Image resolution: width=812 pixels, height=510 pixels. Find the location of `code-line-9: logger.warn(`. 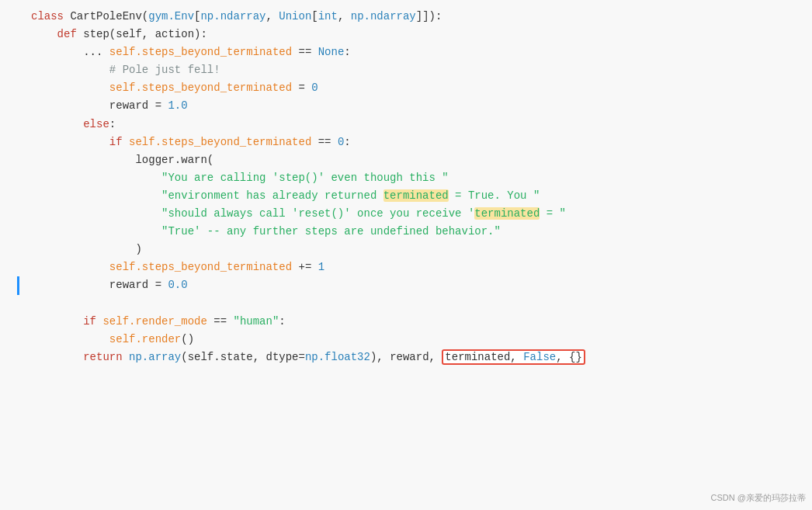

code-line-9: logger.warn( is located at coordinates (414, 160).